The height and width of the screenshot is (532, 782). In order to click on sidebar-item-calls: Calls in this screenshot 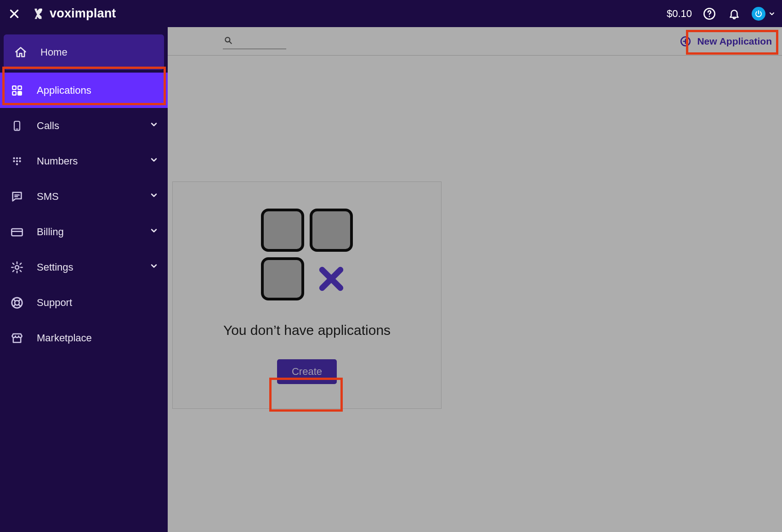, I will do `click(84, 126)`.